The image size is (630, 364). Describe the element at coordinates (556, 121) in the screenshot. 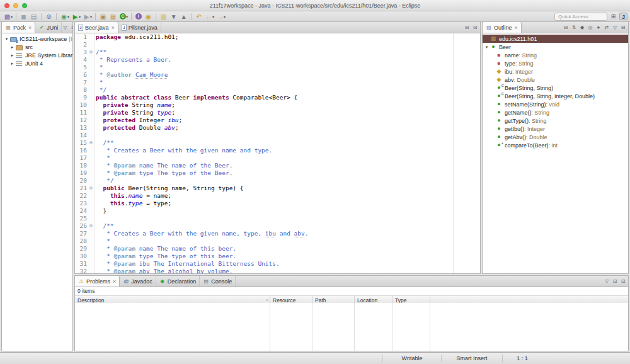

I see `outline-item-gettype: getType() : String` at that location.